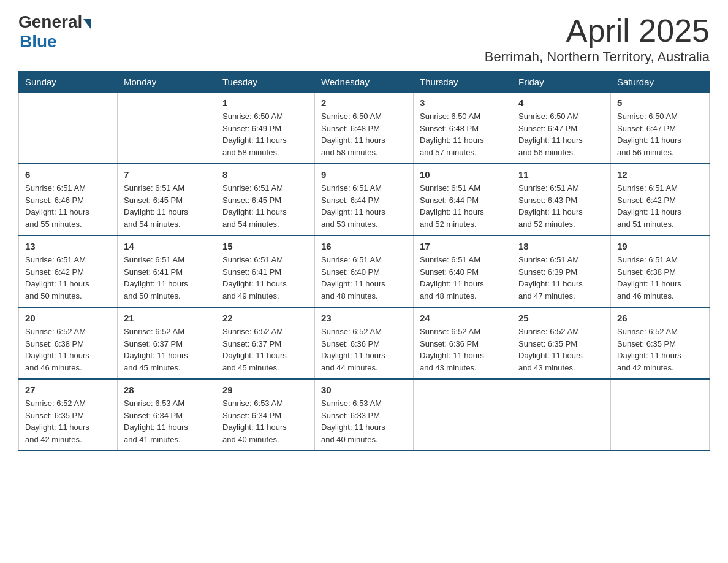 This screenshot has height=563, width=728. What do you see at coordinates (68, 318) in the screenshot?
I see `day-number: 20` at bounding box center [68, 318].